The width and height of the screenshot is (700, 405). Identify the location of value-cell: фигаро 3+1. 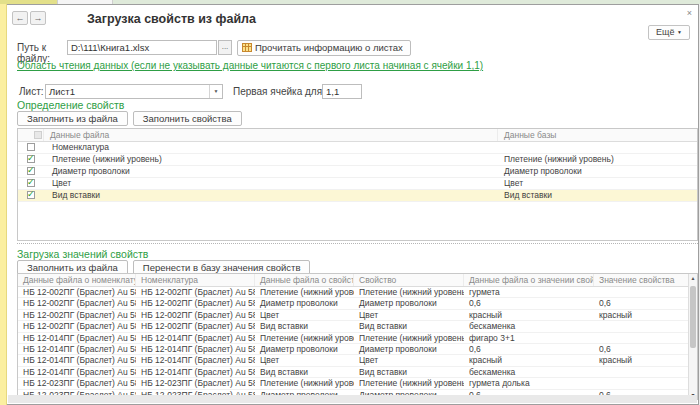
(529, 338).